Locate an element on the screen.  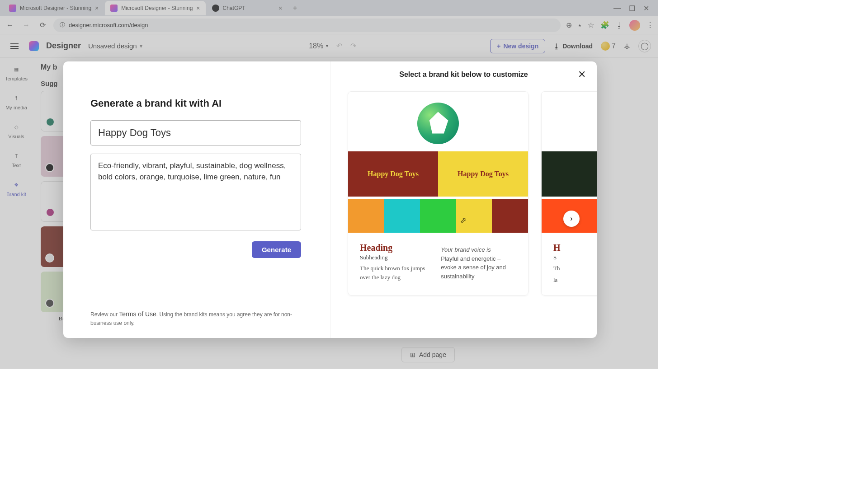
kit-typography: Heading Subheading The quick brown fox j… is located at coordinates (438, 257).